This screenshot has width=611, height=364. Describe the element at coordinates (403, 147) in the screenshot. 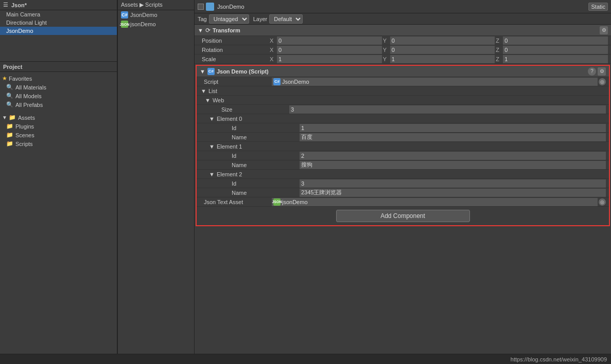

I see `element1-section: ▼ Element 1` at that location.